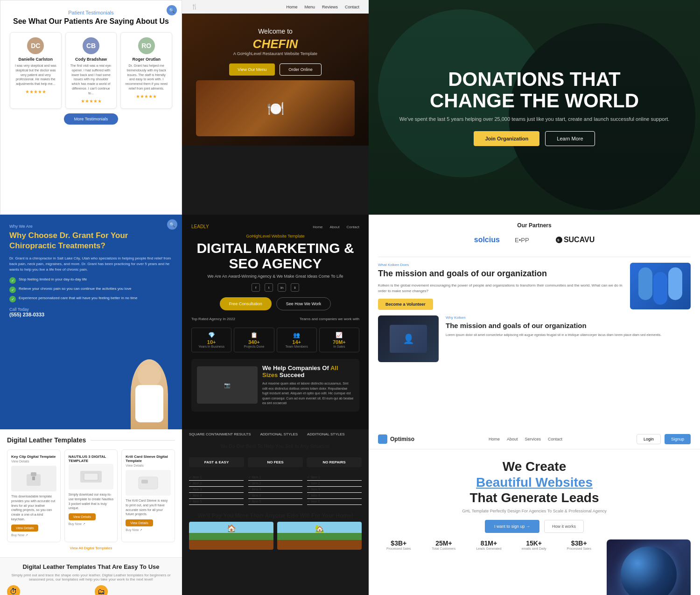 The height and width of the screenshot is (595, 700). What do you see at coordinates (91, 459) in the screenshot?
I see `leather-card-title-2: NAUTILUS 3 DIGITAL TEMPLATE` at bounding box center [91, 459].